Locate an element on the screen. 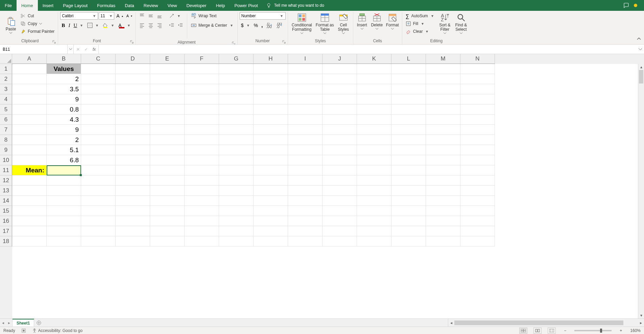 This screenshot has width=644, height=334. cell-I5 is located at coordinates (305, 110).